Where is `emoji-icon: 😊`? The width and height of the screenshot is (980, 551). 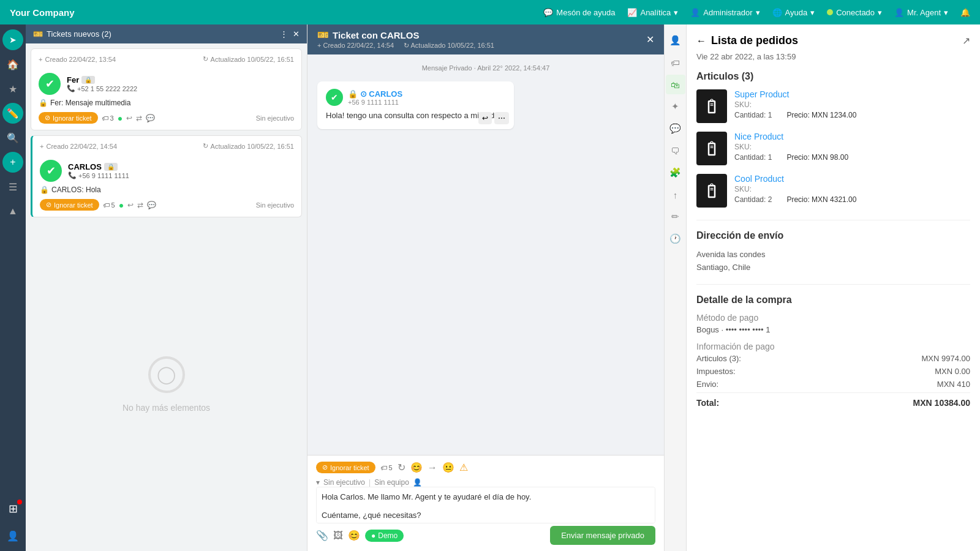
emoji-icon: 😊 is located at coordinates (354, 535).